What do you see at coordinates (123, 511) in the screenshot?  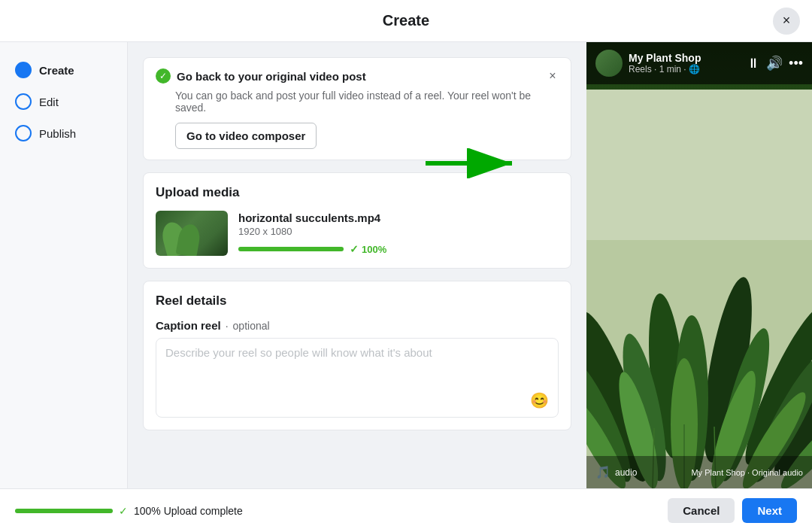 I see `upload-check-icon: ✓` at bounding box center [123, 511].